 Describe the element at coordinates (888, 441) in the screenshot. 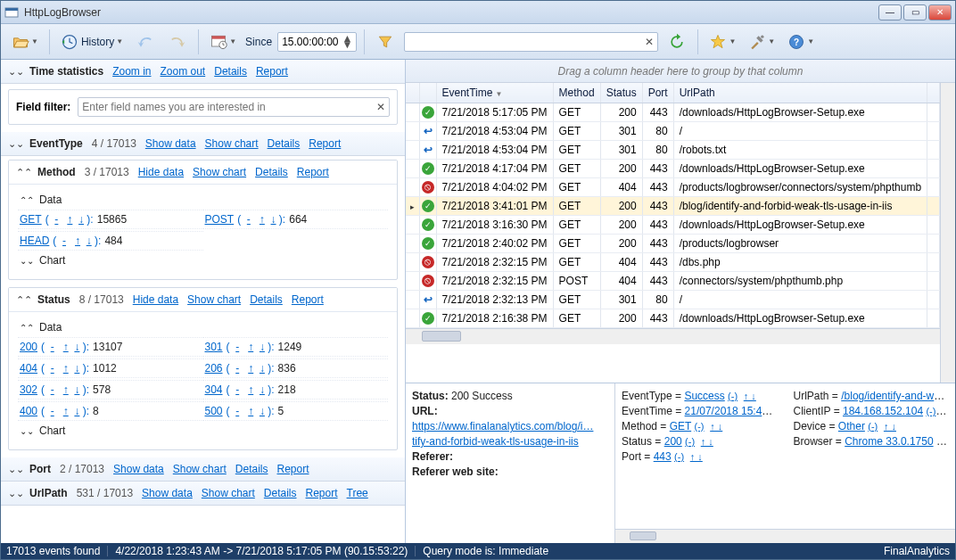

I see `detail-value-link: Chrome 33.0.1750` at that location.